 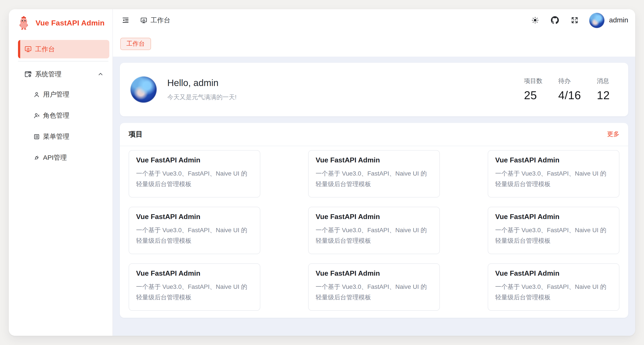 I want to click on breadcrumb-workbench: 工作台, so click(x=155, y=20).